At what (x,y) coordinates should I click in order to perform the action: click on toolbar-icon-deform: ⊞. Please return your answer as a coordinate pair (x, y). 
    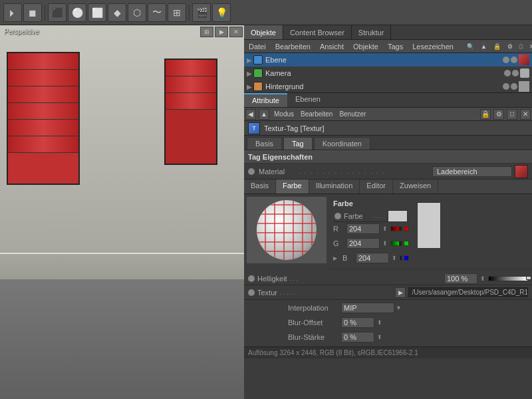
    Looking at the image, I should click on (177, 13).